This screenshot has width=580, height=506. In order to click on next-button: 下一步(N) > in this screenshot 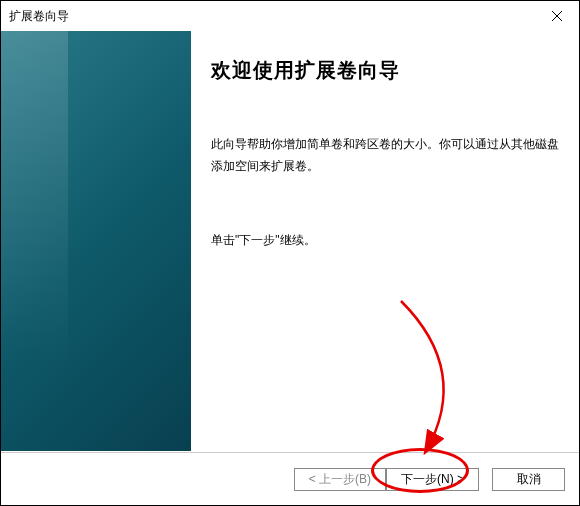, I will do `click(432, 480)`.